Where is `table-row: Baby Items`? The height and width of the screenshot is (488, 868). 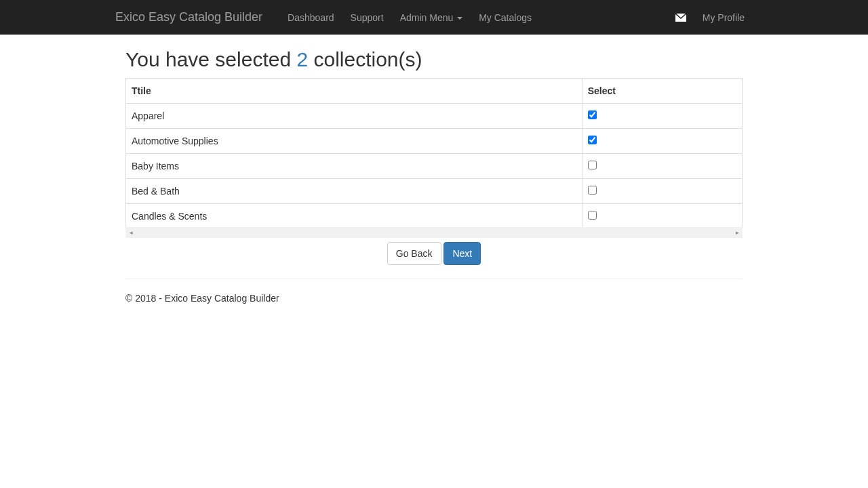 table-row: Baby Items is located at coordinates (434, 167).